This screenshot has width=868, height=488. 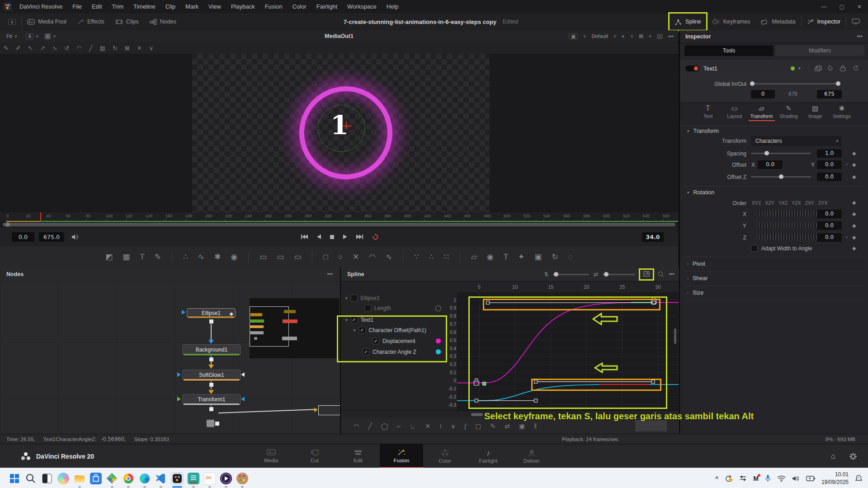 I want to click on plot-hscroll-thumb, so click(x=477, y=415).